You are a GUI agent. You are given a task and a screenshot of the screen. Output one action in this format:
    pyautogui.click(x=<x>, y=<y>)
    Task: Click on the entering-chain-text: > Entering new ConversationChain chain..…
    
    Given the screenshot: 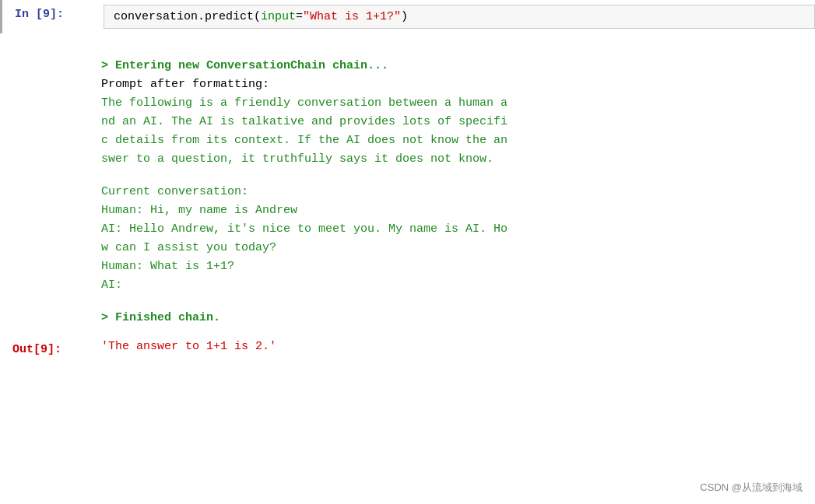 What is the action you would take?
    pyautogui.click(x=244, y=65)
    